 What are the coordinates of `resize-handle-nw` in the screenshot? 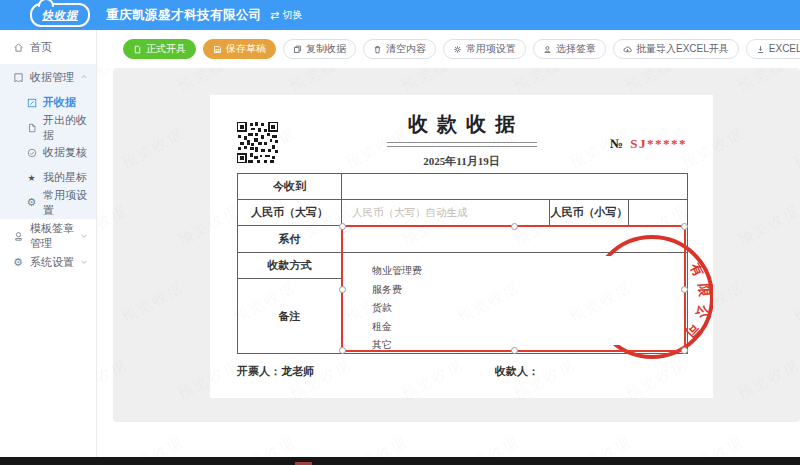 It's located at (342, 226).